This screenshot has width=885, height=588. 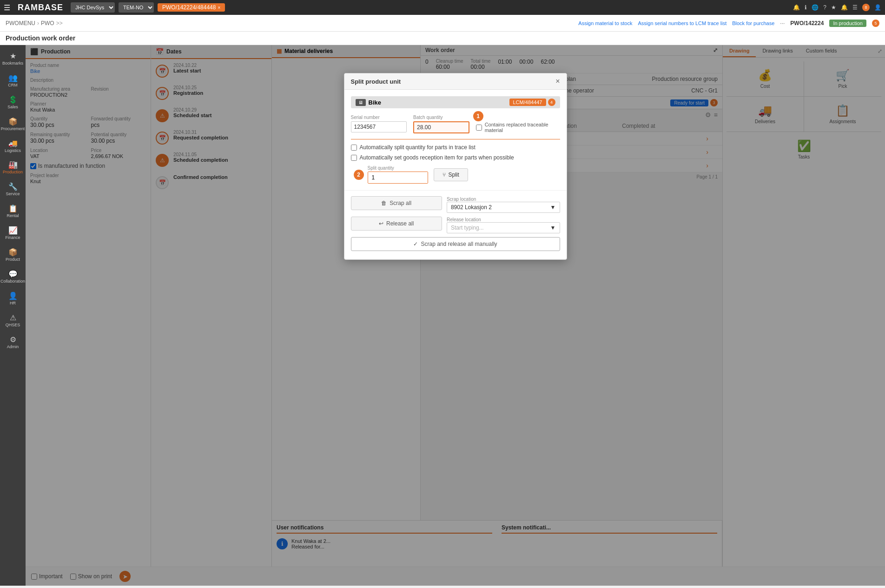 I want to click on split-qty-row: 2 Split quantity ▲ ▼ ⑂, so click(x=456, y=175).